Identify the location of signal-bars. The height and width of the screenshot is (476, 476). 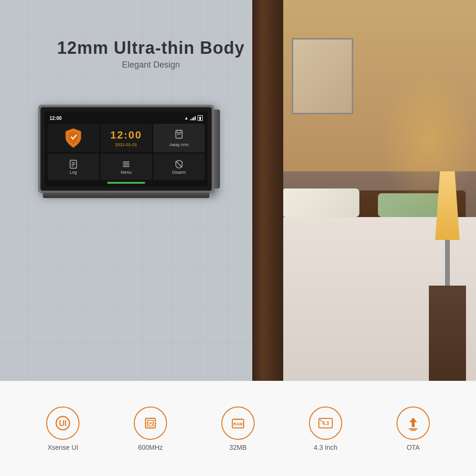
(193, 118).